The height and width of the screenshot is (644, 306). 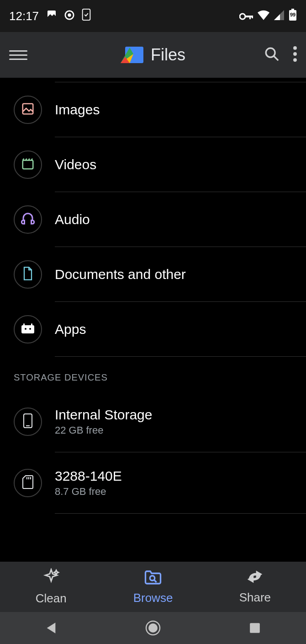 I want to click on category-images: Images, so click(x=153, y=110).